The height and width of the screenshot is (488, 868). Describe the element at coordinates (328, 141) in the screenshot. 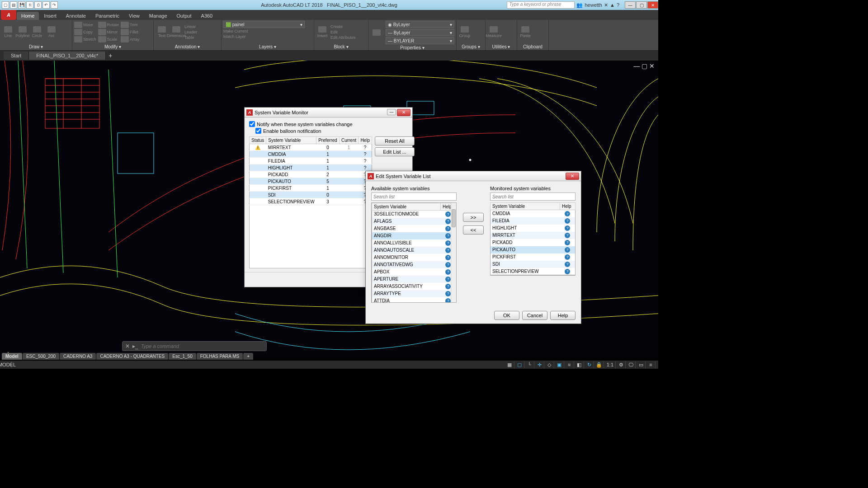

I see `svm-col-pref: Preferred` at that location.